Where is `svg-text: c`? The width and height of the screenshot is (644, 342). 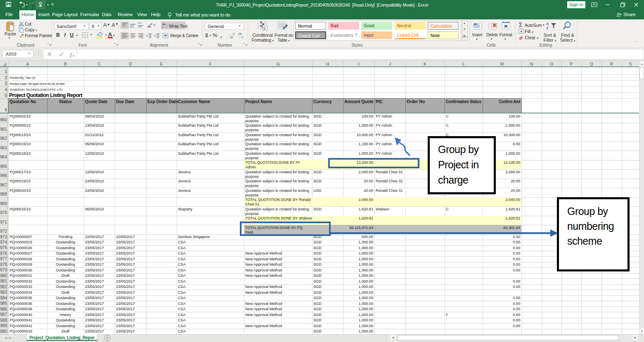 svg-text: c is located at coordinates (163, 27).